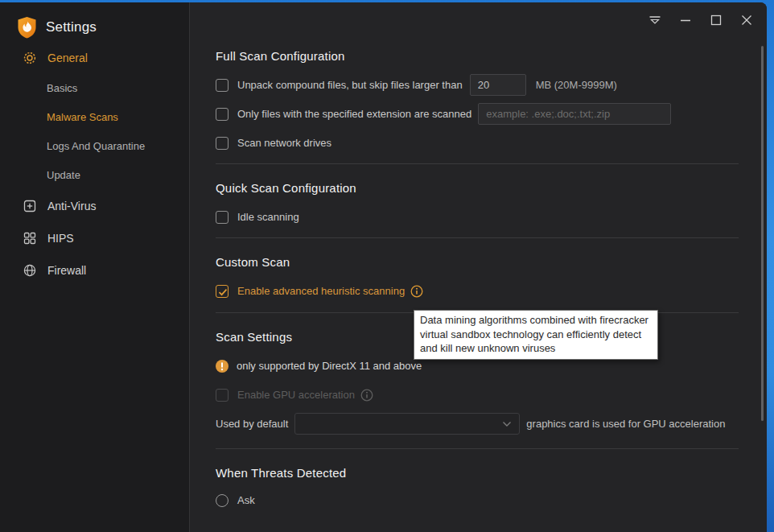 Image resolution: width=774 pixels, height=532 pixels. What do you see at coordinates (329, 365) in the screenshot?
I see `directx-warning-label: only supported by DirectX 11 and above` at bounding box center [329, 365].